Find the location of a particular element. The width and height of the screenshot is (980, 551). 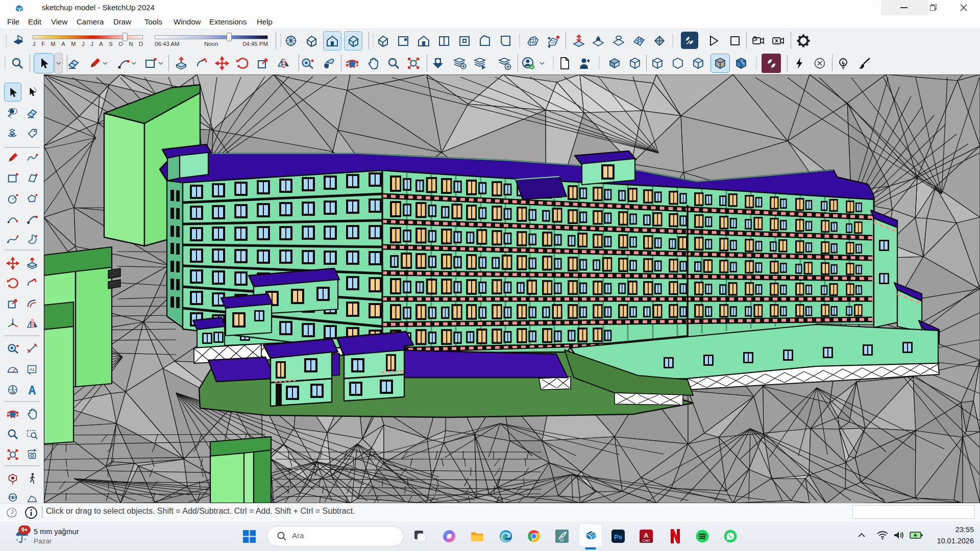

svg-text: A·B is located at coordinates (13, 392).